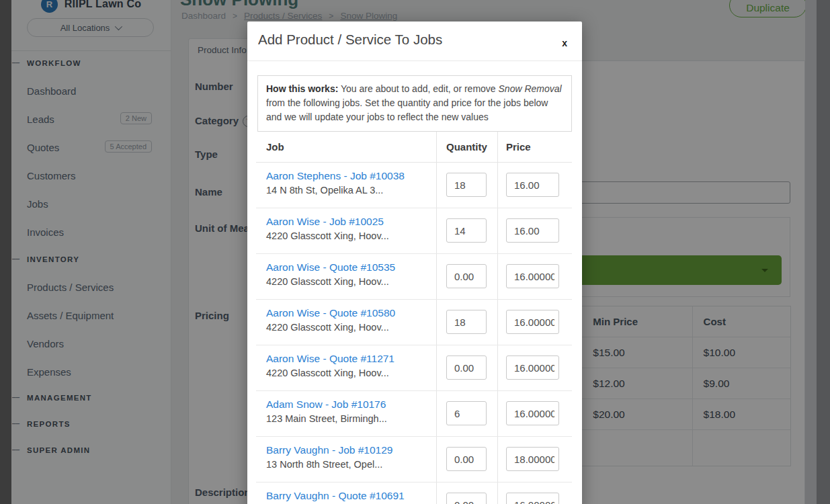 The image size is (830, 504). What do you see at coordinates (351, 450) in the screenshot?
I see `job-link: Barry Vaughn - Job #10129` at bounding box center [351, 450].